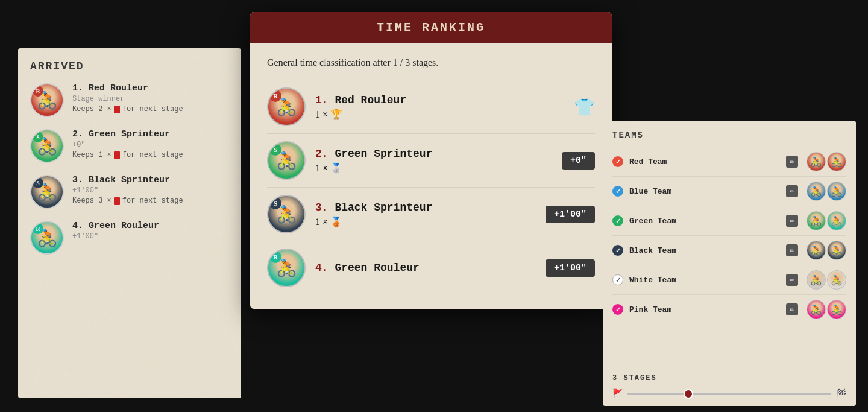 The height and width of the screenshot is (412, 868). I want to click on ranking-trophy: 1 × 🥈, so click(434, 168).